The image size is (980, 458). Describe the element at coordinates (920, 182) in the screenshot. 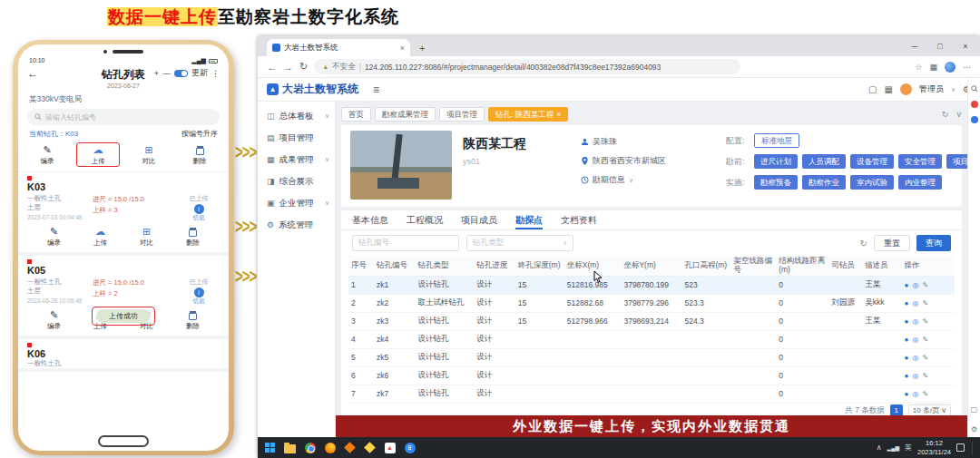

I see `project-action-button: 内业整理` at that location.